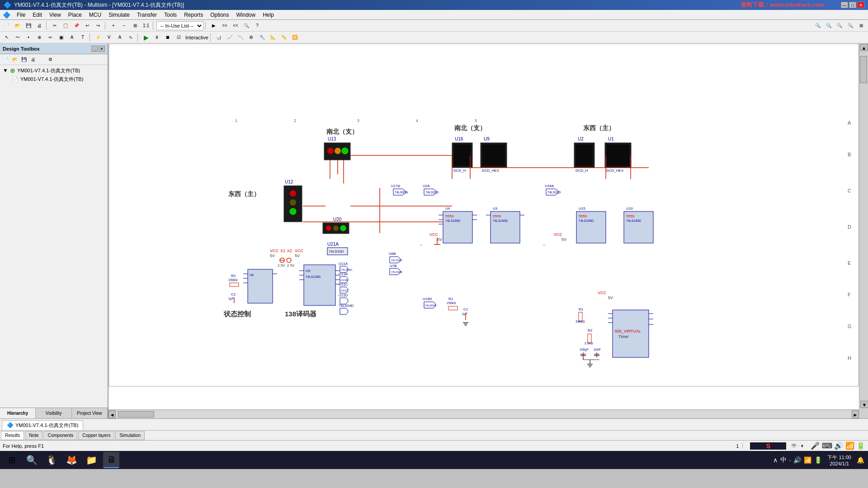 This screenshot has height=488, width=868. I want to click on bus-btn: ═, so click(50, 38).